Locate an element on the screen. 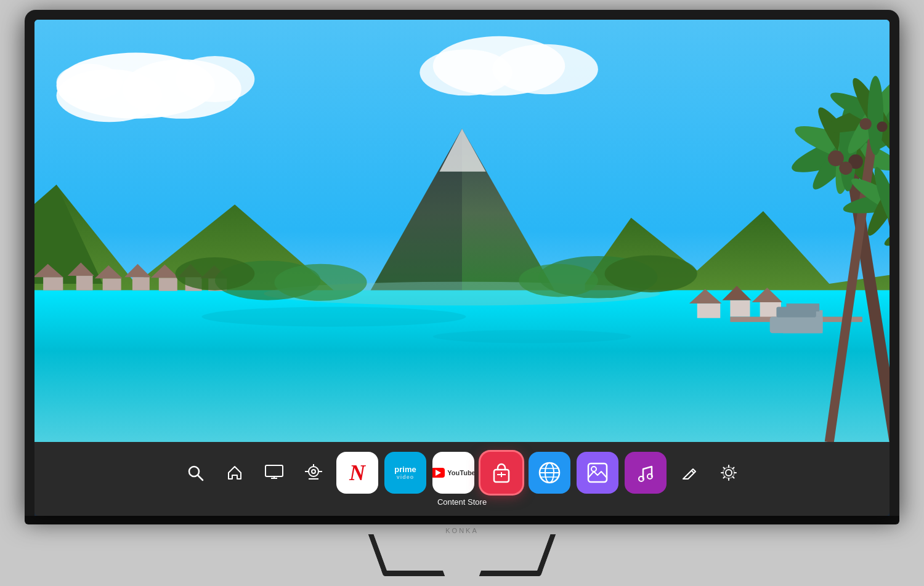 This screenshot has height=586, width=924. prime-video-logo: prime video is located at coordinates (405, 473).